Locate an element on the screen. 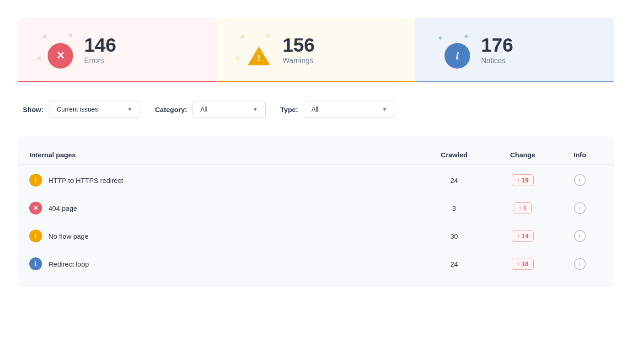  warnings-icon-area: ✕ ✕ ✕ ! is located at coordinates (253, 50).